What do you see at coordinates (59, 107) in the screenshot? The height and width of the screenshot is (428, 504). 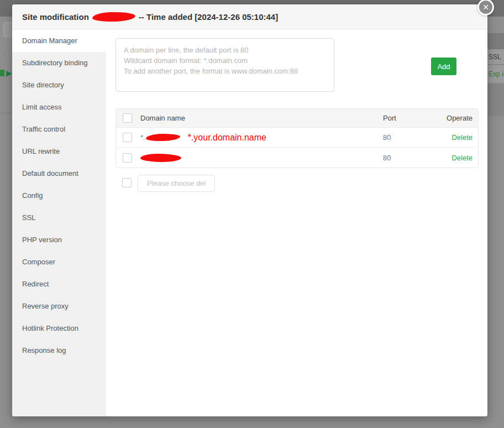 I see `sidebar-item-limit-access: Limit access` at bounding box center [59, 107].